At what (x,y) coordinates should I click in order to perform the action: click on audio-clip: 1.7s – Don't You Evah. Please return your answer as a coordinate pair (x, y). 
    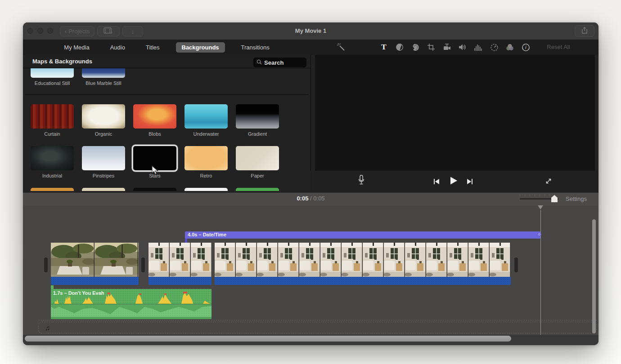
    Looking at the image, I should click on (131, 304).